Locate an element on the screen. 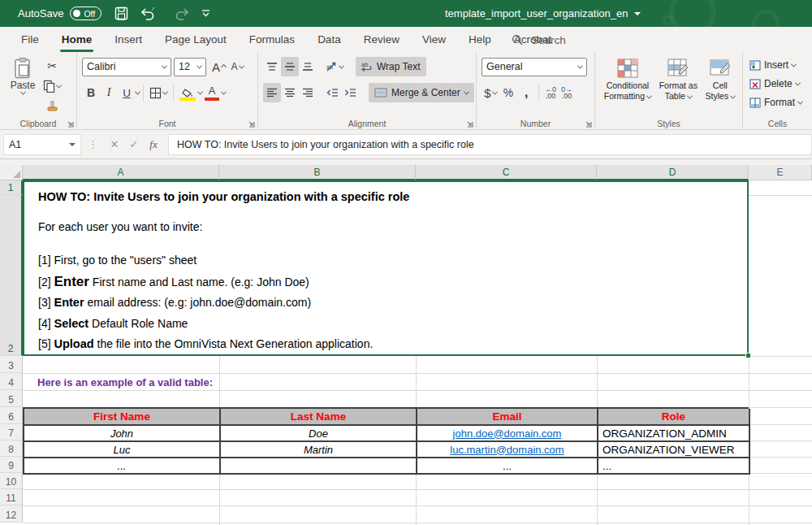 The height and width of the screenshot is (525, 812). table-cell-header-last-name: Last Name is located at coordinates (319, 418).